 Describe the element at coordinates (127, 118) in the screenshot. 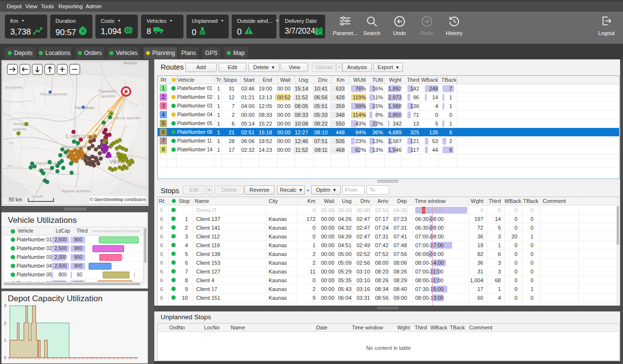

I see `svg-text: Utenos apskritis` at that location.